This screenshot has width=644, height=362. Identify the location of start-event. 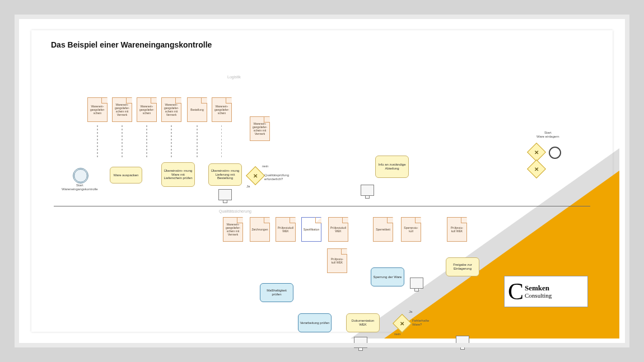
(81, 176).